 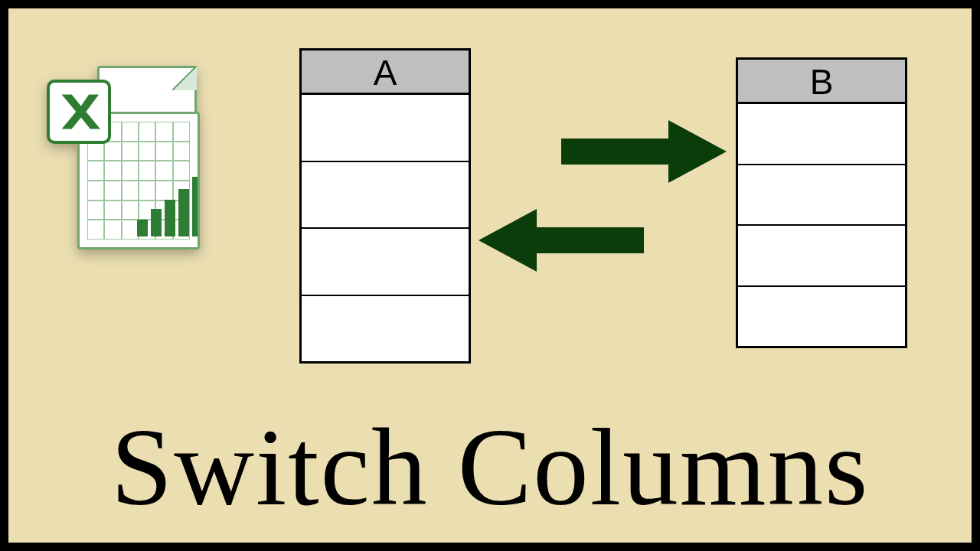 I want to click on bar-chart-icon, so click(x=168, y=207).